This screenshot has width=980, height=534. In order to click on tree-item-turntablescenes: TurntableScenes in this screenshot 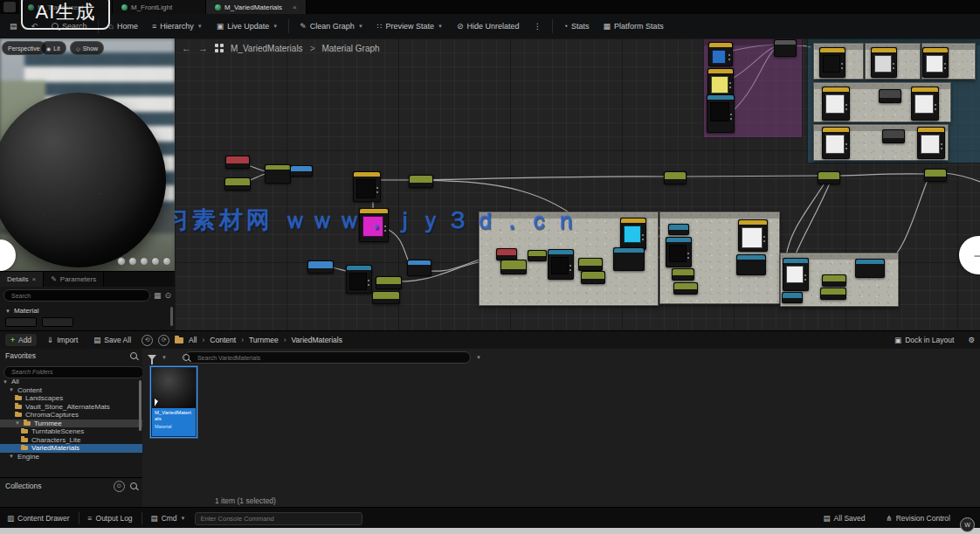, I will do `click(72, 432)`.